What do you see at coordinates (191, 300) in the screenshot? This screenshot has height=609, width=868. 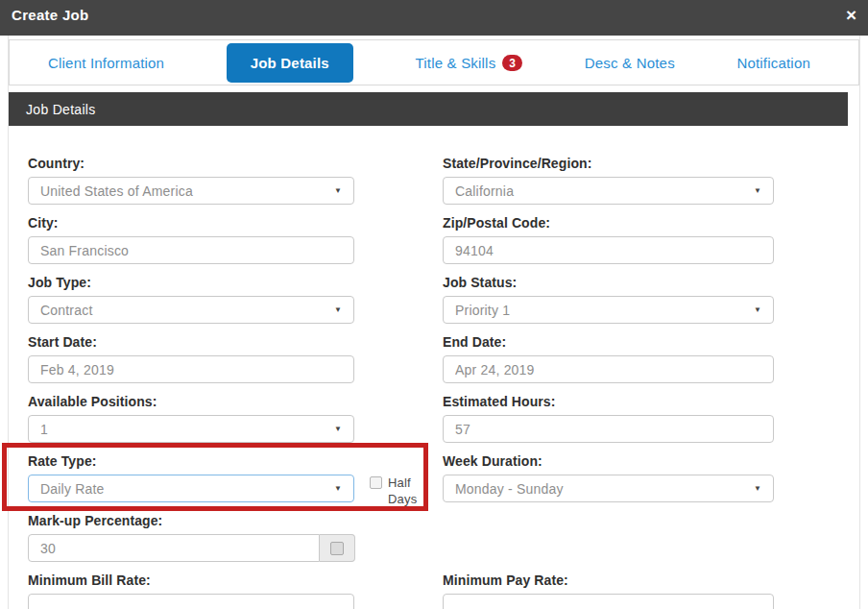 I see `job-type-field: Job Type: Contract ▼` at bounding box center [191, 300].